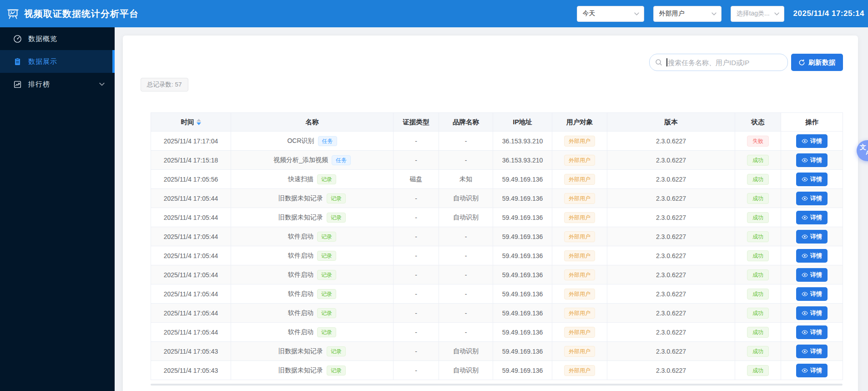 Image resolution: width=868 pixels, height=391 pixels. Describe the element at coordinates (191, 371) in the screenshot. I see `time-cell: 2025/11/4 17:05:43` at that location.